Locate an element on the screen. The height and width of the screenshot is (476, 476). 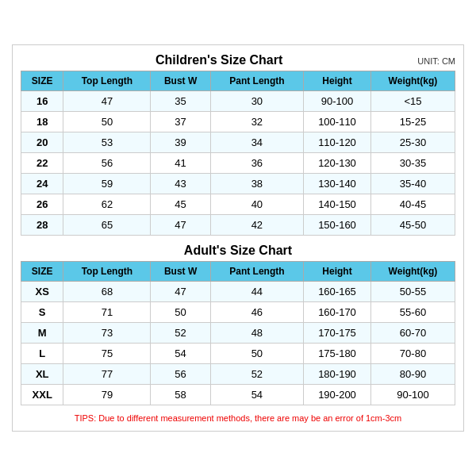
children-header-cell: Pant Length is located at coordinates (257, 81).